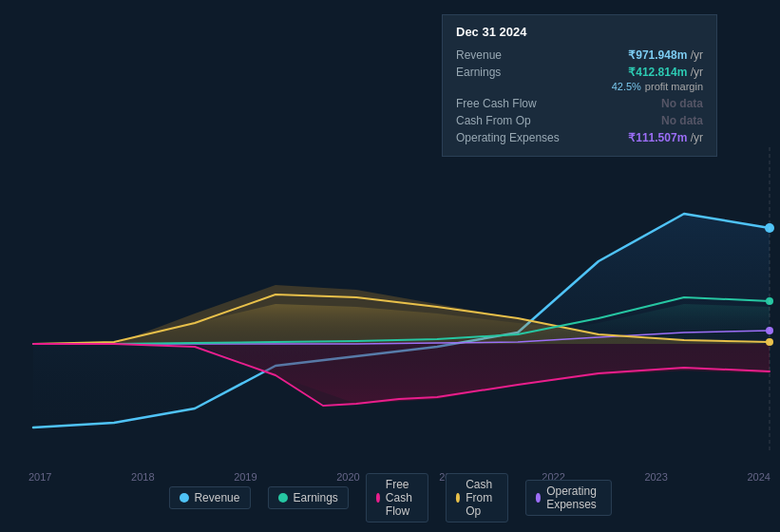 The image size is (780, 532). I want to click on legend-revenue-dot, so click(183, 498).